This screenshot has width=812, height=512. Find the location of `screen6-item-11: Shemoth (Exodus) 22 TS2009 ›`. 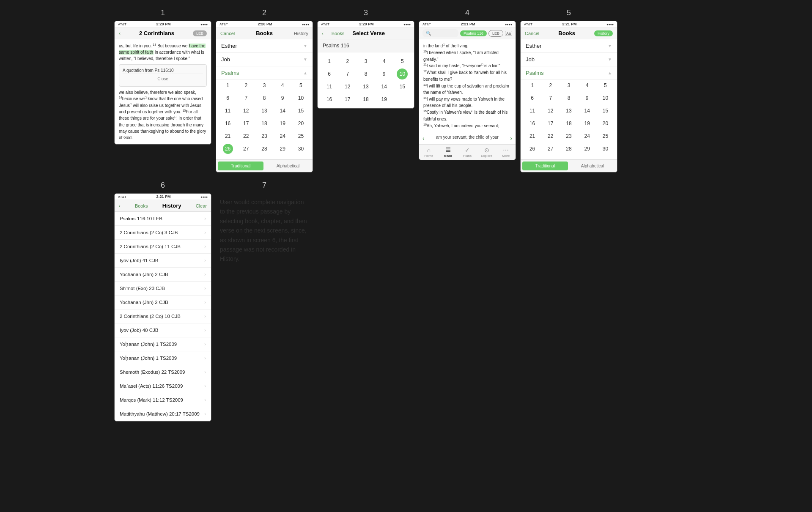

screen6-item-11: Shemoth (Exodus) 22 TS2009 › is located at coordinates (163, 372).